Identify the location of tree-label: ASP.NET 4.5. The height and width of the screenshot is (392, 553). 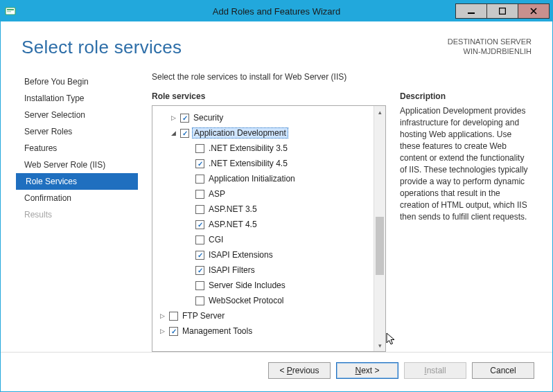
(233, 224).